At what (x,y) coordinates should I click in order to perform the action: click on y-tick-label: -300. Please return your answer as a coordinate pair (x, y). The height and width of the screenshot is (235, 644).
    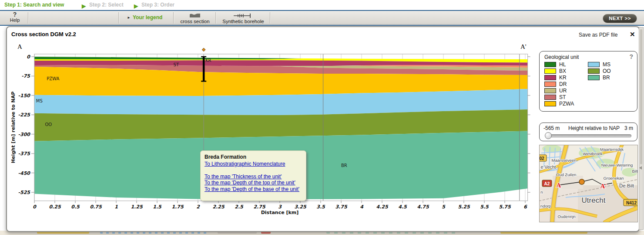
    Looking at the image, I should click on (24, 134).